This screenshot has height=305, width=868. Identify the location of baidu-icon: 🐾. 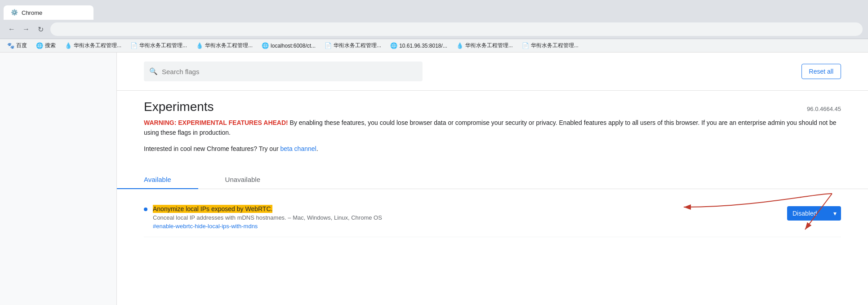
(11, 46).